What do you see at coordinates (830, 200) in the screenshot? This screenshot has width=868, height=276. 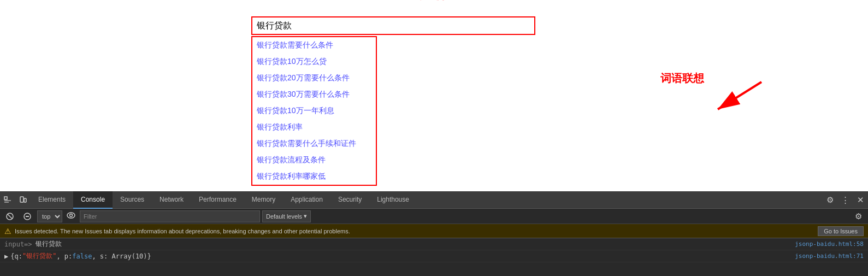 I see `settings-icon: ⚙` at bounding box center [830, 200].